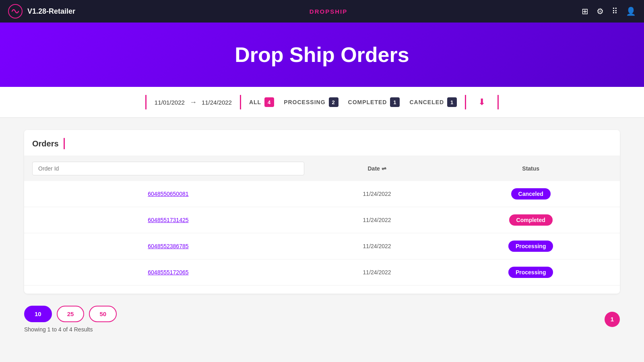 Image resolution: width=644 pixels, height=362 pixels. I want to click on orders-header: Orders, so click(322, 147).